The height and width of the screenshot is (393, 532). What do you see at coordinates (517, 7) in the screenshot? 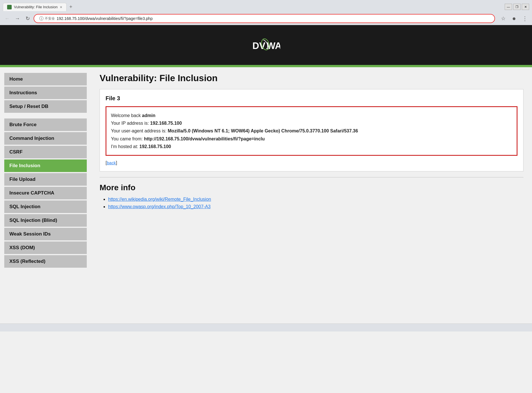
I see `maximize-button: ❐` at bounding box center [517, 7].